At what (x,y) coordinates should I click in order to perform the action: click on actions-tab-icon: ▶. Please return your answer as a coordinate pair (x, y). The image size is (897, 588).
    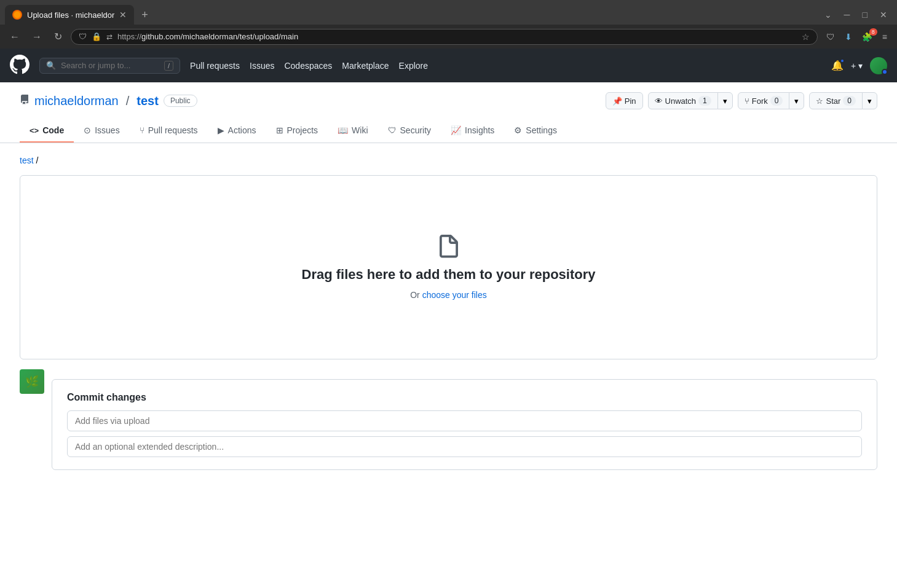
    Looking at the image, I should click on (221, 130).